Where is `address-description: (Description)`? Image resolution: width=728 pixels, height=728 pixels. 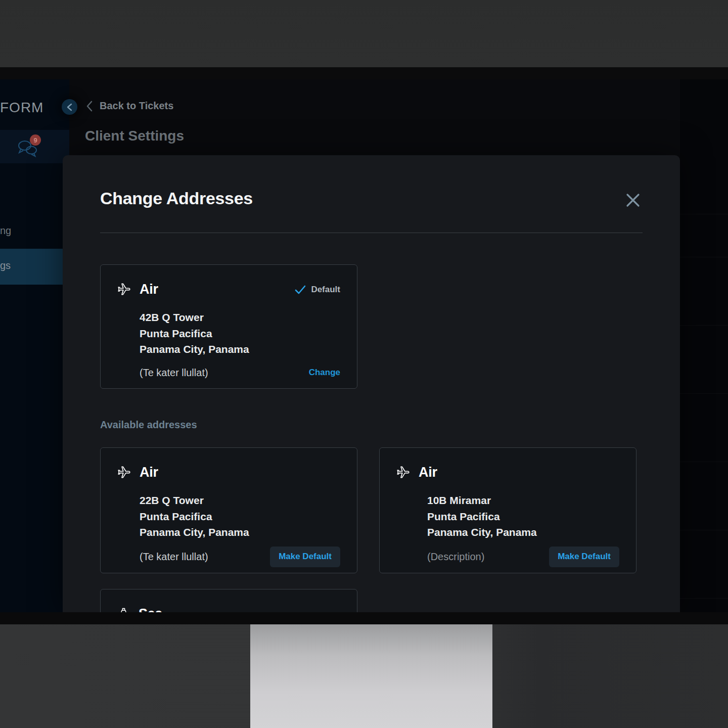 address-description: (Description) is located at coordinates (456, 557).